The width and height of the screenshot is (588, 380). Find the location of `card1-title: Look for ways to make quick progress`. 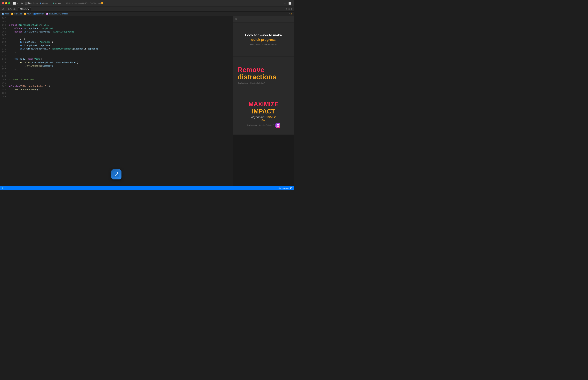

card1-title: Look for ways to make quick progress is located at coordinates (264, 38).